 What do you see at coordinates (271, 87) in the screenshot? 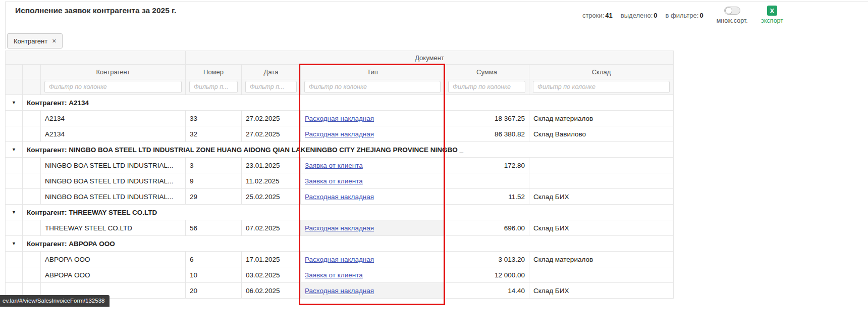
I see `filter-input-date` at bounding box center [271, 87].